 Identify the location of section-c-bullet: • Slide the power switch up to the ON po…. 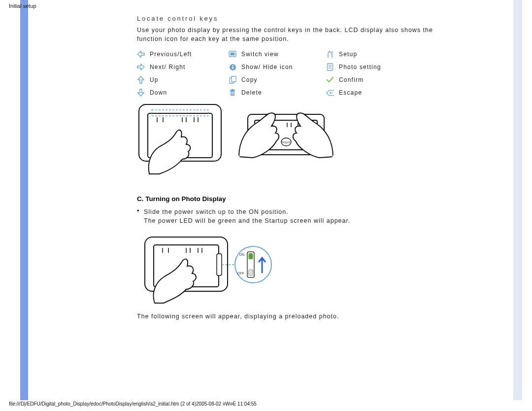
(290, 216).